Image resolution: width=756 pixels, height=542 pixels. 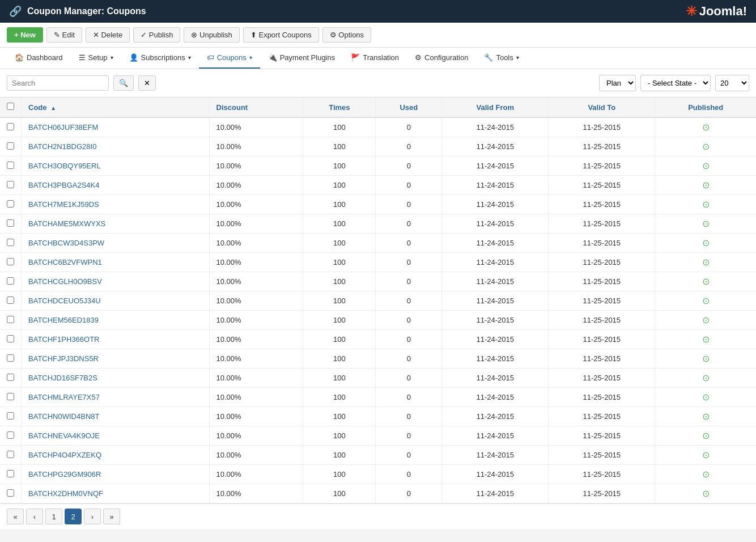 I want to click on code-link: BATCHC6B2VFWPN1, so click(x=65, y=262).